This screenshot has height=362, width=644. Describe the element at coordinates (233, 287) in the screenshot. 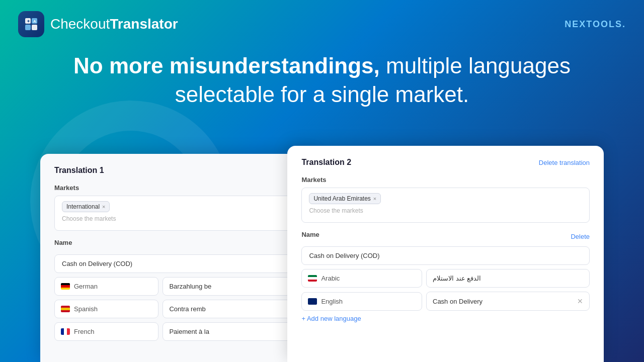

I see `card1-german-translation: Barzahlung be` at that location.